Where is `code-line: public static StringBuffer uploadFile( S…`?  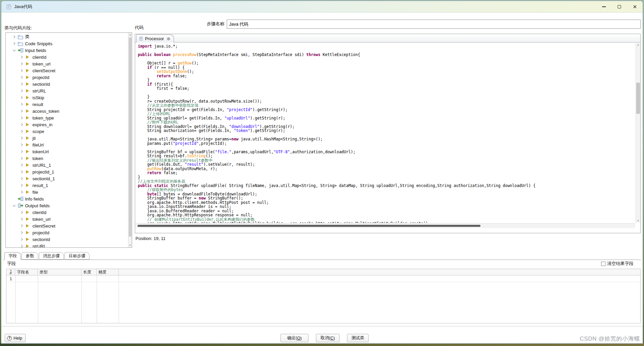 code-line: public static StringBuffer uploadFile( S… is located at coordinates (387, 186).